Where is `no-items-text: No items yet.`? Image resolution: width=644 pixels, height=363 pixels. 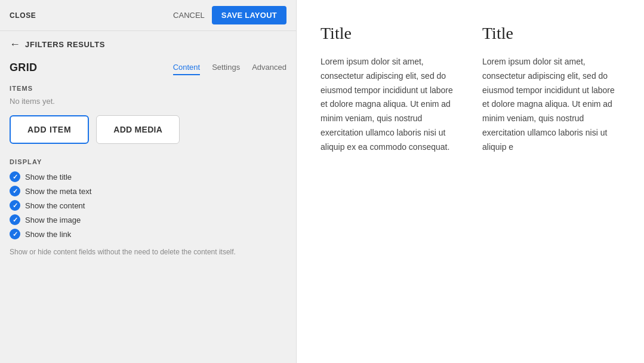 no-items-text: No items yet. is located at coordinates (148, 101).